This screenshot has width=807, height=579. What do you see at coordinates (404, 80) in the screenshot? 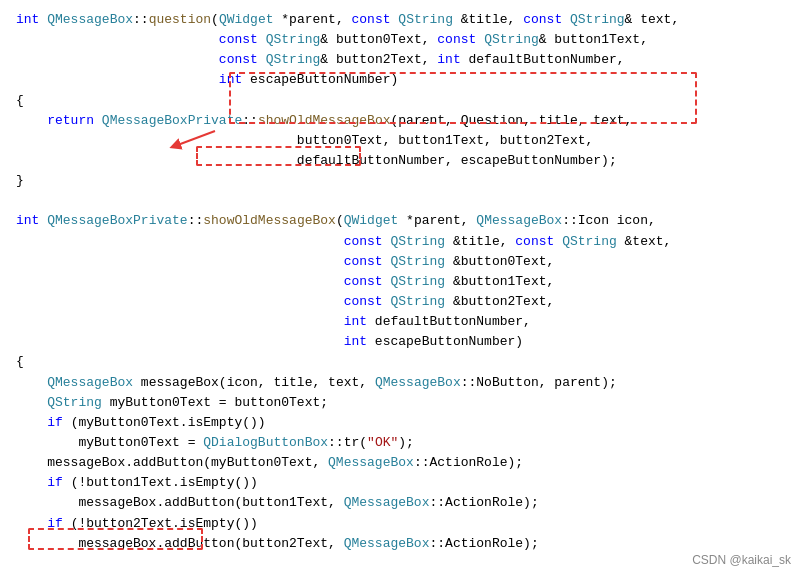
I see `code-line-4: int escapeButtonNumber)` at bounding box center [404, 80].